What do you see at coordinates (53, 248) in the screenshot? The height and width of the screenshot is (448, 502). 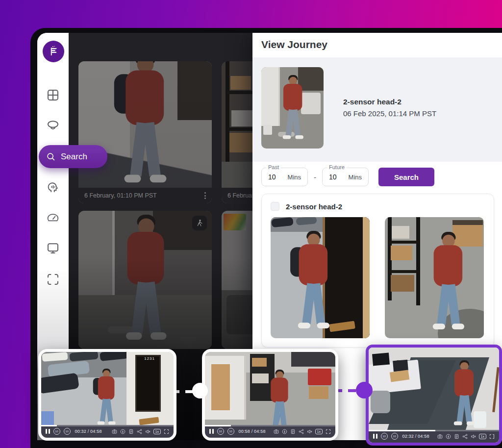 I see `sidebar-item-monitor` at bounding box center [53, 248].